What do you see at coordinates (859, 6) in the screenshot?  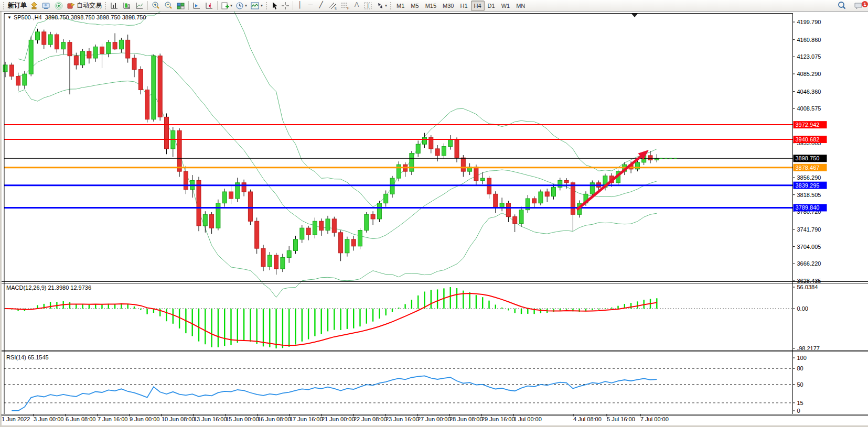 I see `notifications-button: 1` at bounding box center [859, 6].